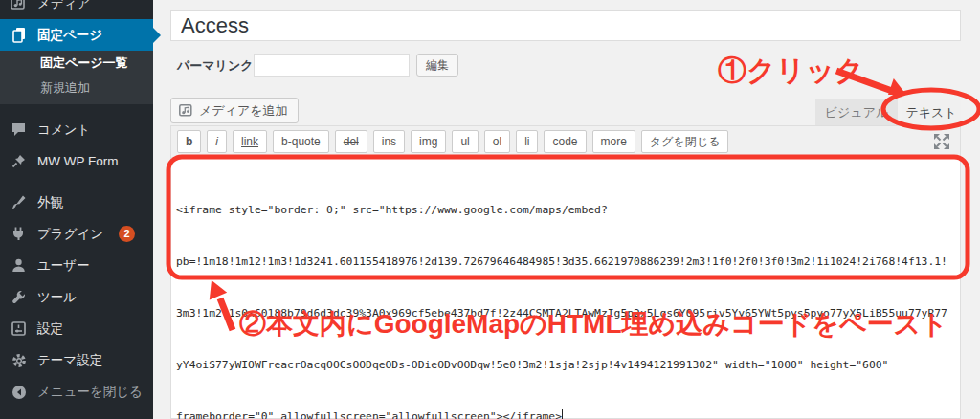 The image size is (980, 419). I want to click on sidebar-item-settings: 設定, so click(77, 329).